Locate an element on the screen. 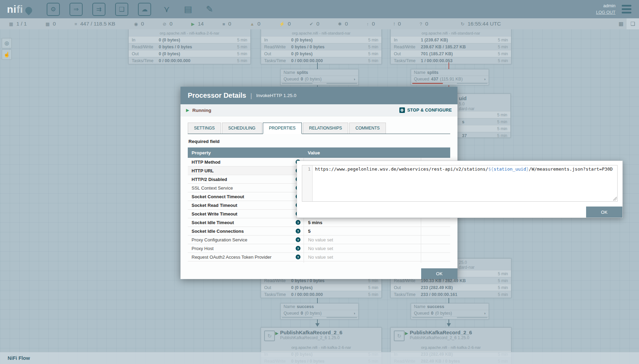  value-editor: 1 https://www.pegelonline.wsv.de/webserv… is located at coordinates (460, 183).